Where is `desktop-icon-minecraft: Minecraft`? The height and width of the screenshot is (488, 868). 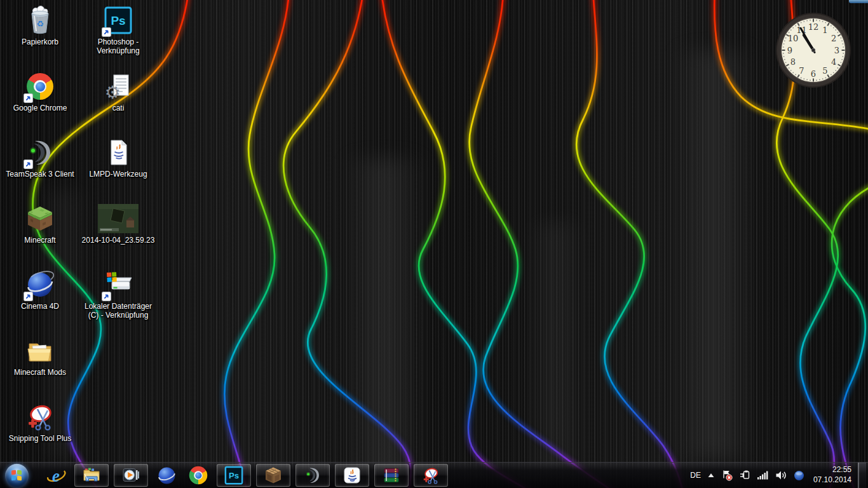
desktop-icon-minecraft: Minecraft is located at coordinates (40, 224).